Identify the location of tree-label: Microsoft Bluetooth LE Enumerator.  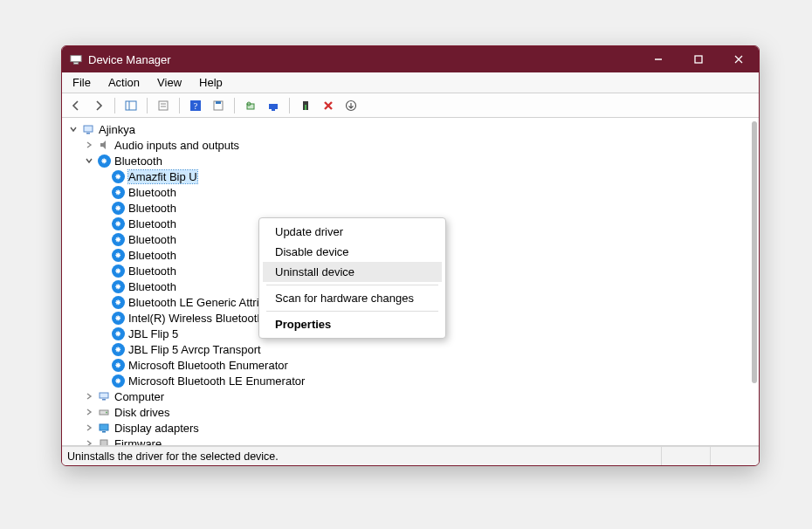
(217, 381).